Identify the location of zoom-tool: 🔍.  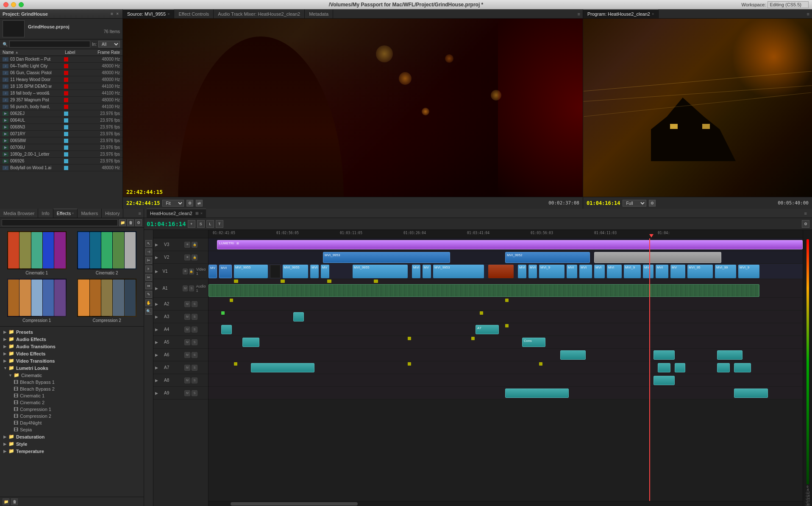
(149, 311).